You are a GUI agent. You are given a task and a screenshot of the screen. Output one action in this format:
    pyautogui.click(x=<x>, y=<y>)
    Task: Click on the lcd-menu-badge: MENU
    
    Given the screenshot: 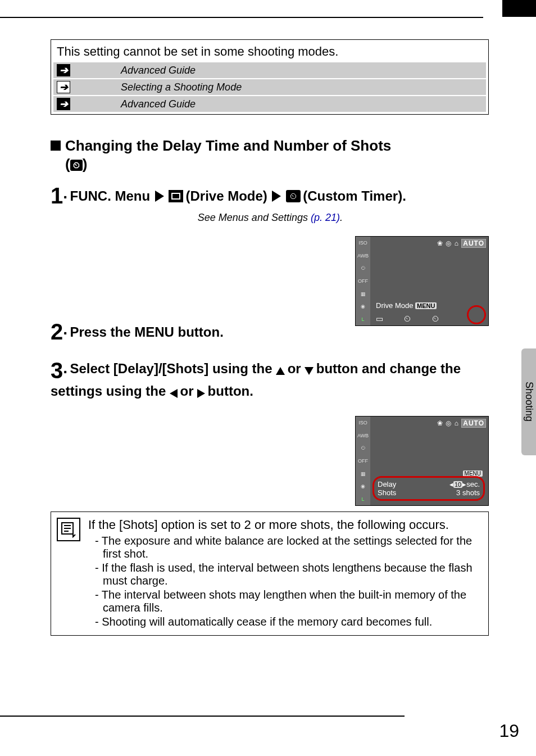 What is the action you would take?
    pyautogui.click(x=426, y=306)
    